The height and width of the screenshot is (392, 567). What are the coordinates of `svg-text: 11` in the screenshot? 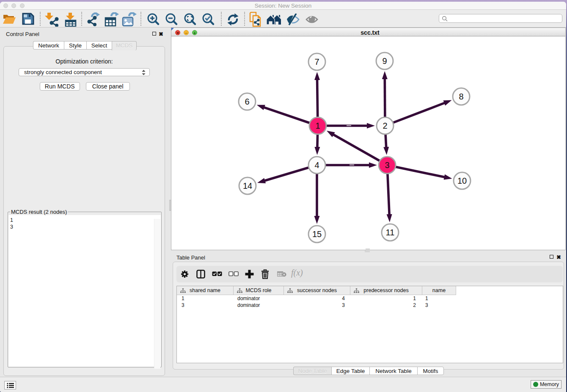 It's located at (390, 232).